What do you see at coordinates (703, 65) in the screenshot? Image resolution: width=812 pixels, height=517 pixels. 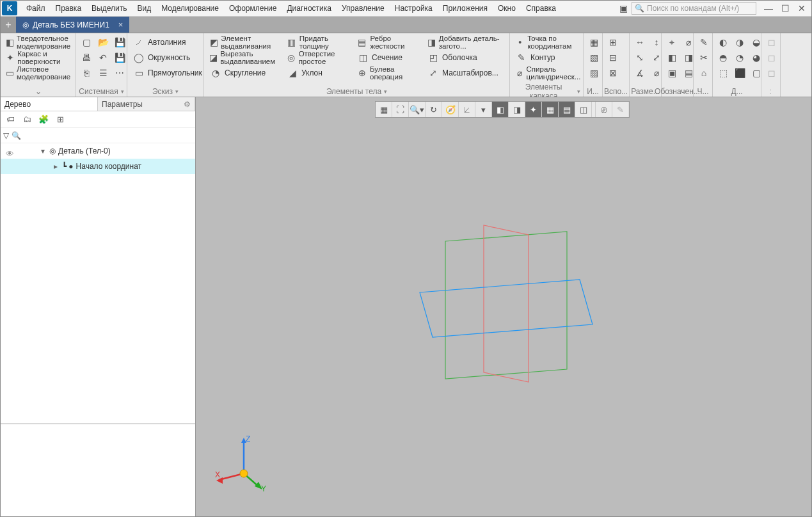 I see `group-small-5: ✎ ✂ ⌂ Ч...` at bounding box center [703, 65].